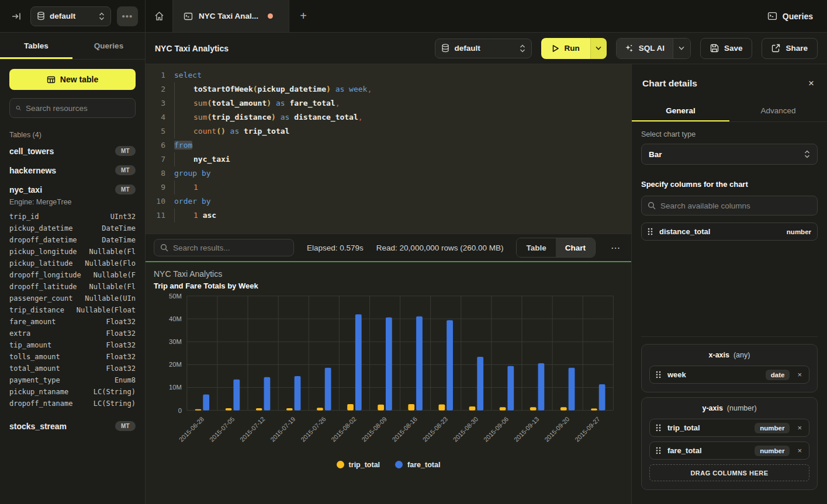 Image resolution: width=827 pixels, height=504 pixels. I want to click on y-axis-hint: (number), so click(742, 408).